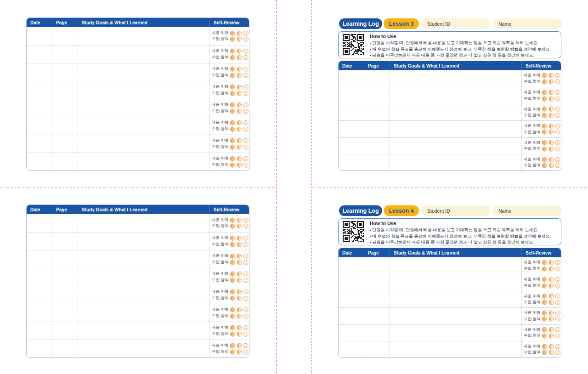  What do you see at coordinates (464, 50) in the screenshot?
I see `how-to-use-bullet: • 매 수업의 학습 목표를 충분히 이해했는지 점검해 보고, 부족한 점을 …` at bounding box center [464, 50].